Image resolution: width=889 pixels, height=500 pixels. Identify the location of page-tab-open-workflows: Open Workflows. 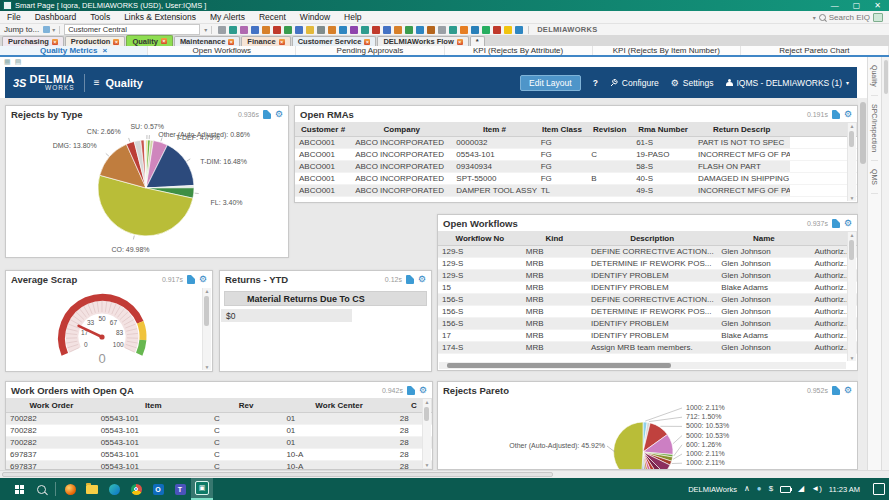
(222, 50).